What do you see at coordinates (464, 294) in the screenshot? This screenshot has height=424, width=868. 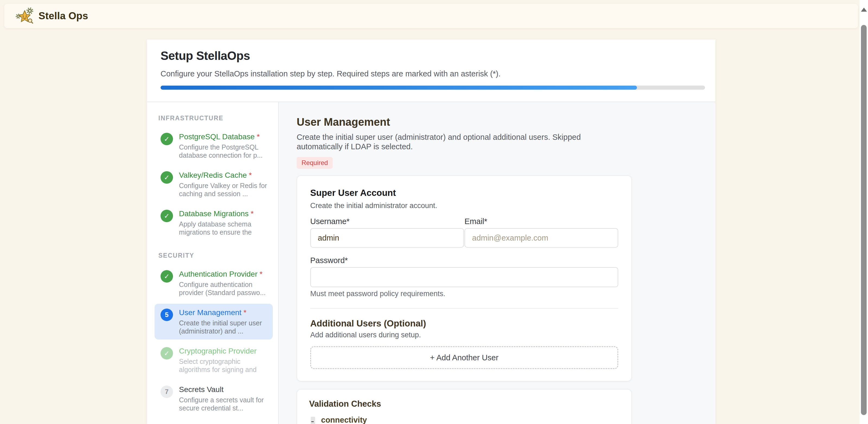 I see `password-hint: Must meet password policy requirements.` at bounding box center [464, 294].